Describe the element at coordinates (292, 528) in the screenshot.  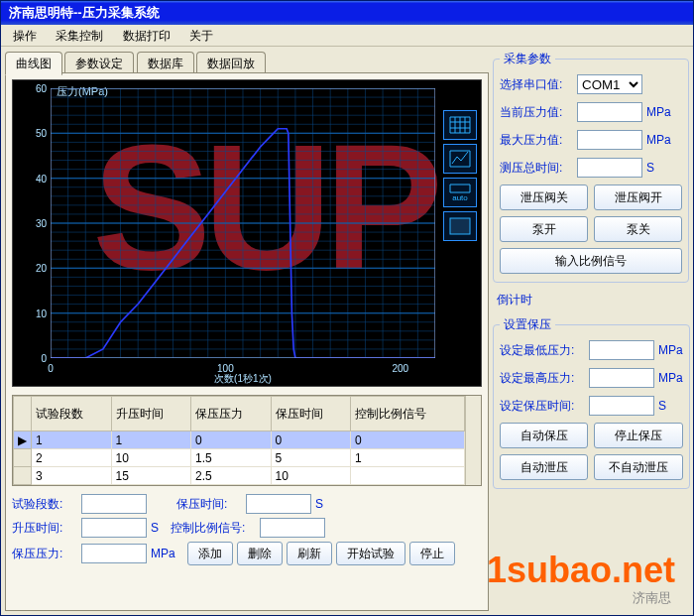
I see `ctrl-sig-input` at that location.